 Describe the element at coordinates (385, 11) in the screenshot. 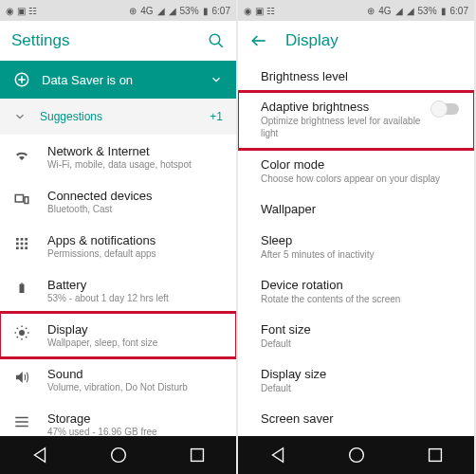

I see `network-type: 4G` at that location.